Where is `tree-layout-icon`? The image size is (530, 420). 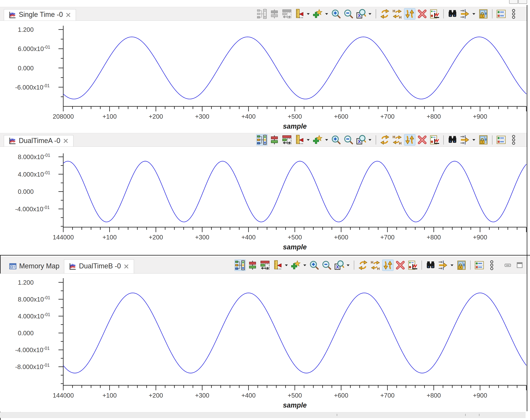 tree-layout-icon is located at coordinates (262, 140).